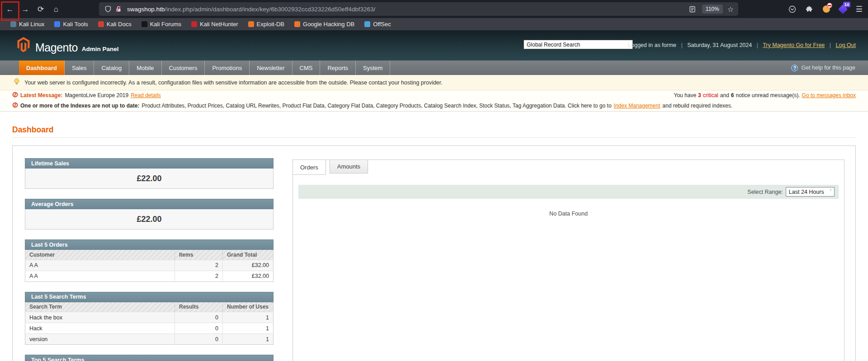  What do you see at coordinates (149, 220) in the screenshot?
I see `average-orders-value: £22.00` at bounding box center [149, 220].